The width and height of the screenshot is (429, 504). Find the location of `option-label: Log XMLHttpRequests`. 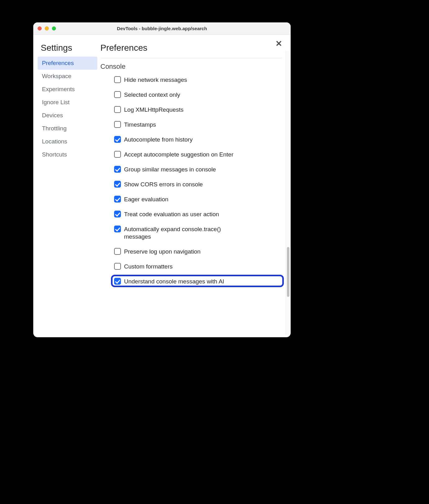

option-label: Log XMLHttpRequests is located at coordinates (154, 110).